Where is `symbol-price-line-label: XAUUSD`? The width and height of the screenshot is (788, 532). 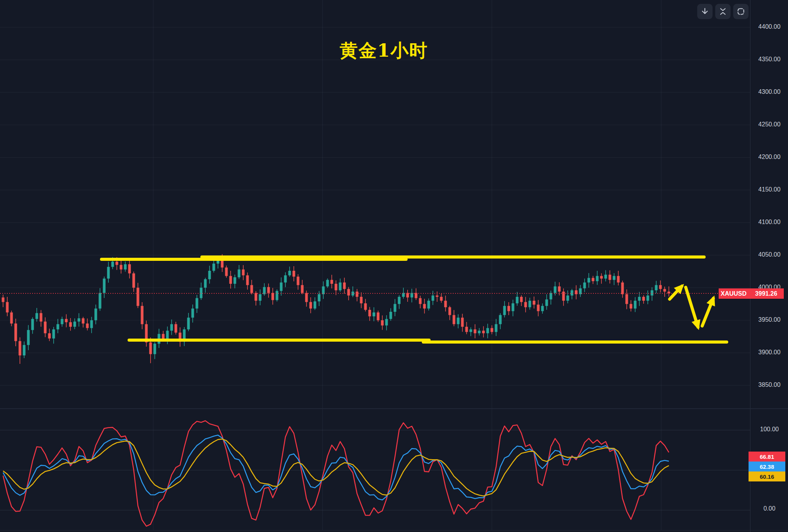 symbol-price-line-label: XAUUSD is located at coordinates (734, 293).